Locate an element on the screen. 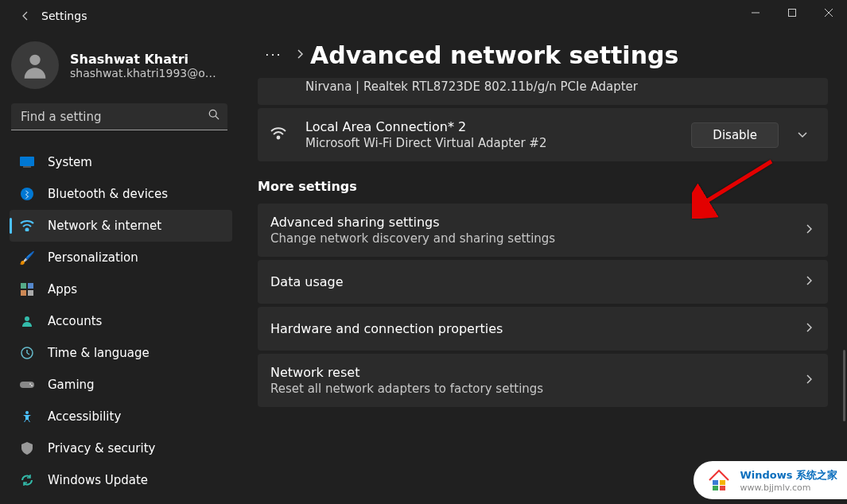 Image resolution: width=847 pixels, height=504 pixels. search-icon is located at coordinates (214, 116).